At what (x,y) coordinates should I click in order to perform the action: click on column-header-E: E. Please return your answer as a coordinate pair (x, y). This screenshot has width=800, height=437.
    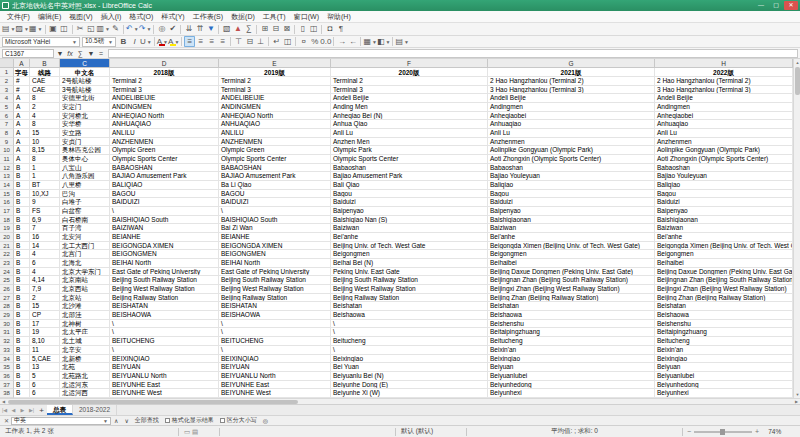
    Looking at the image, I should click on (275, 64).